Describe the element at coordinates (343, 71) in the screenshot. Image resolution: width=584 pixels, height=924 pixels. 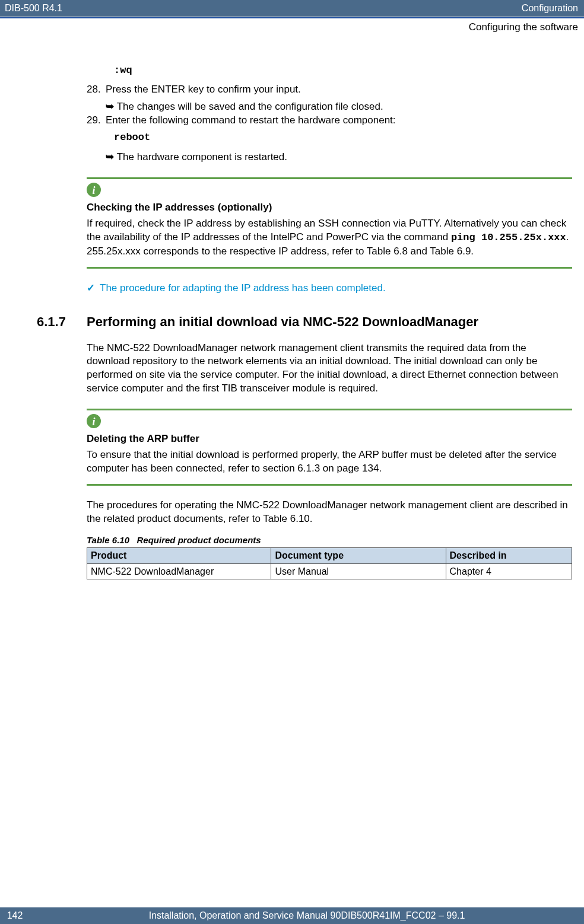
I see `code-wq: :wq` at that location.